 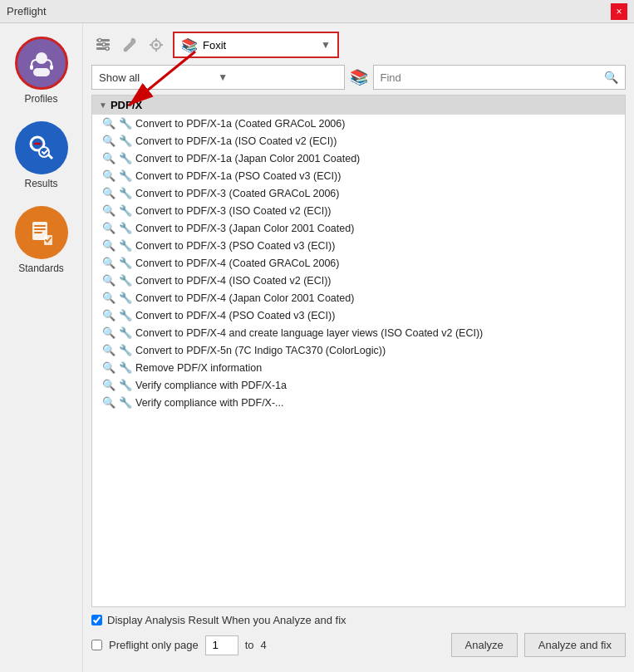 What do you see at coordinates (222, 645) in the screenshot?
I see `page-from-input` at bounding box center [222, 645].